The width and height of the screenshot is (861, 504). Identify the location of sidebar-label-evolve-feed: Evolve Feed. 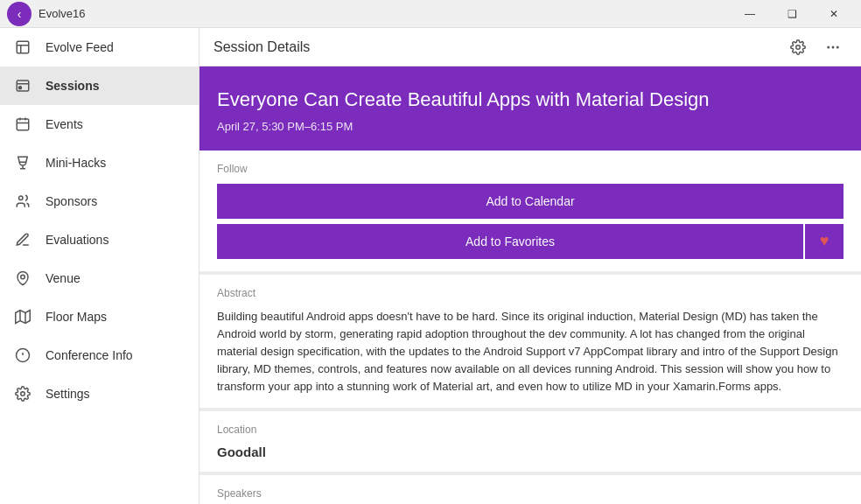
(80, 47).